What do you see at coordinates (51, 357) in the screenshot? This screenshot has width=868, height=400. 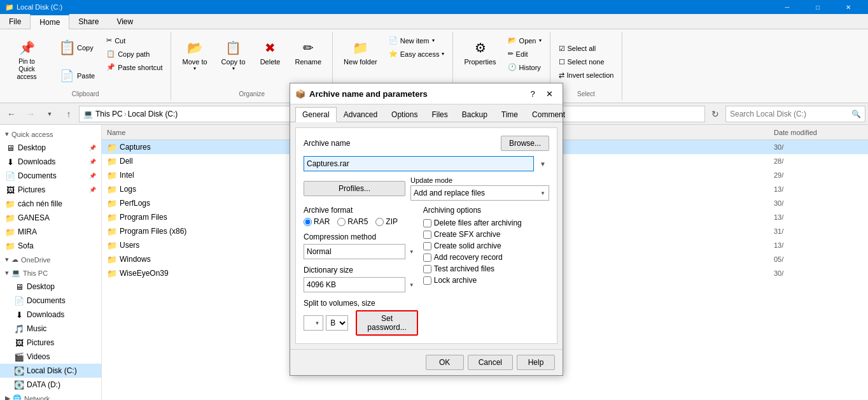 I see `sidebar-item-videos: 🎬 Videos` at bounding box center [51, 357].